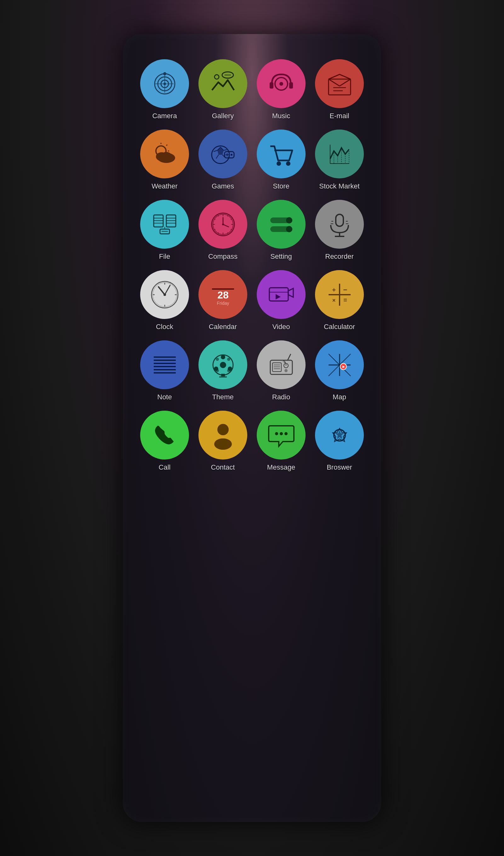 Image resolution: width=504 pixels, height=856 pixels. What do you see at coordinates (223, 467) in the screenshot?
I see `contact-label: Contact` at bounding box center [223, 467].